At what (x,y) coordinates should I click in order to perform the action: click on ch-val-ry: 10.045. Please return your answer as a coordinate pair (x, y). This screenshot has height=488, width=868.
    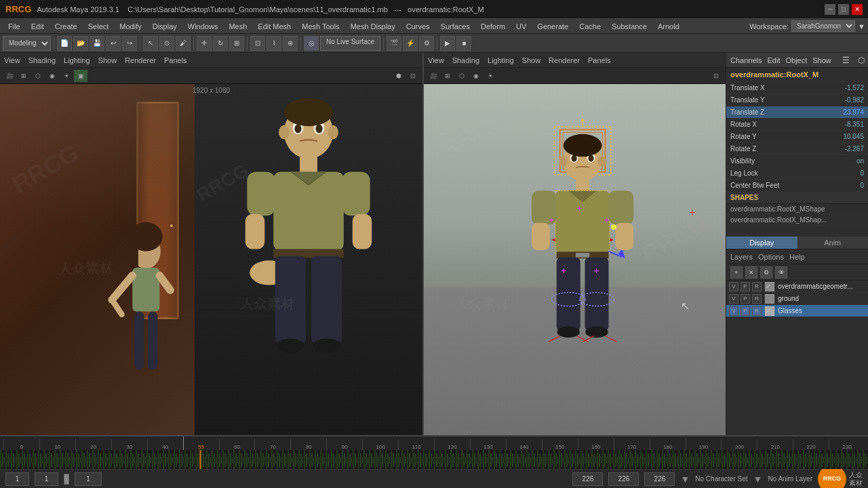
    Looking at the image, I should click on (853, 137).